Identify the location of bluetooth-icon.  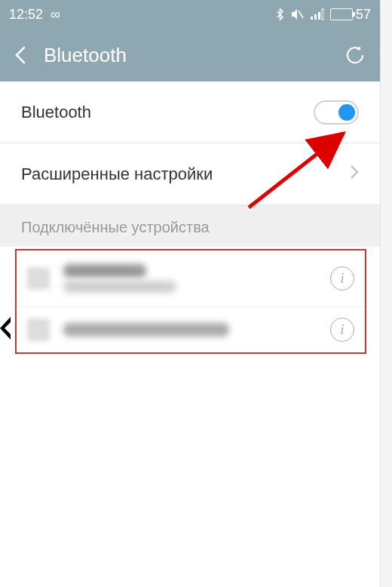
(280, 14).